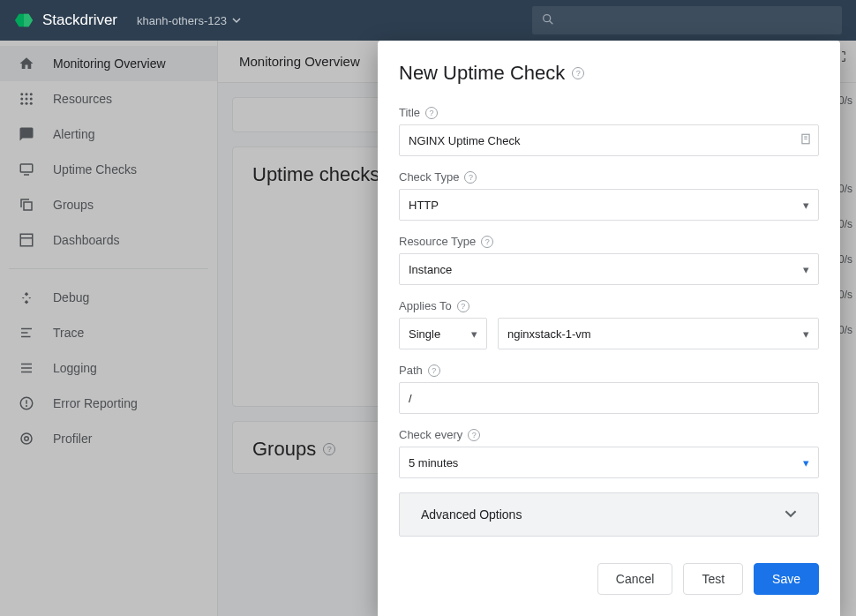 The height and width of the screenshot is (616, 856). I want to click on select-value: 5 minutes, so click(433, 462).